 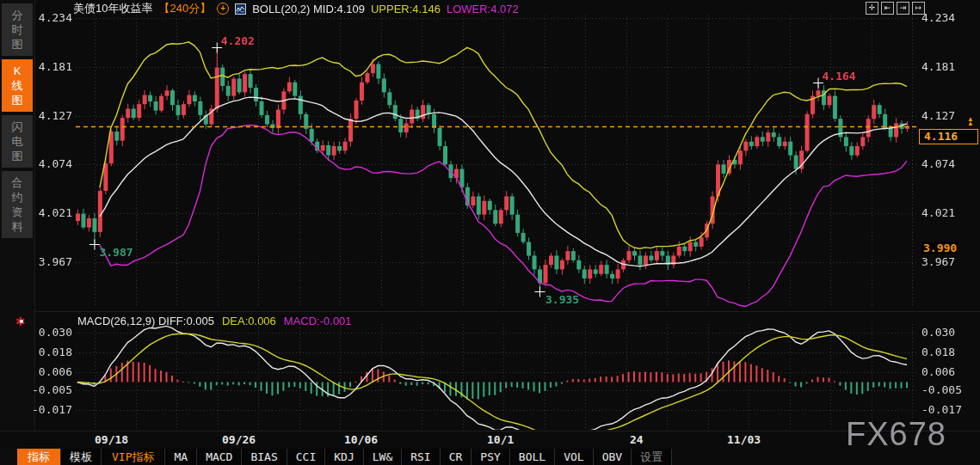 What do you see at coordinates (840, 76) in the screenshot?
I see `recent-high-annotation: 4.164` at bounding box center [840, 76].